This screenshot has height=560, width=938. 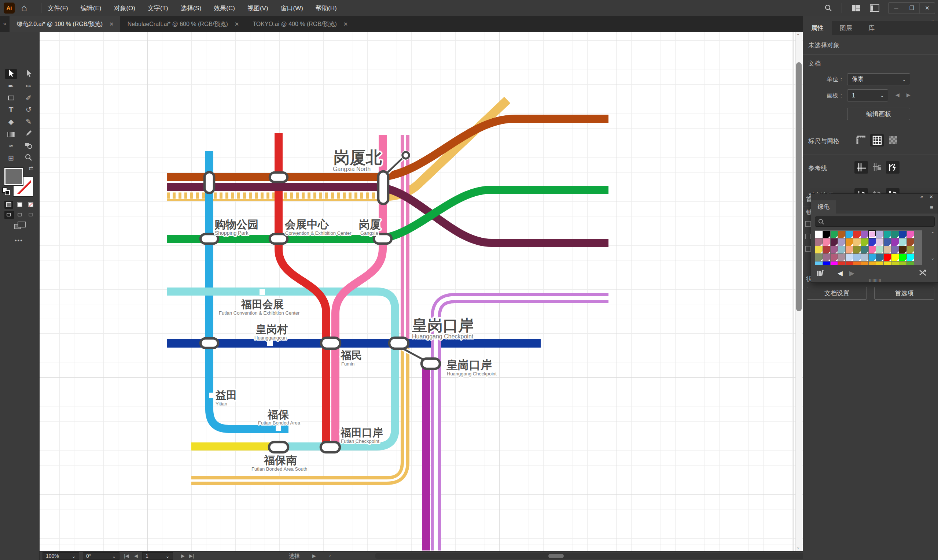 I want to click on prev-swatch-icon: ◀, so click(x=840, y=273).